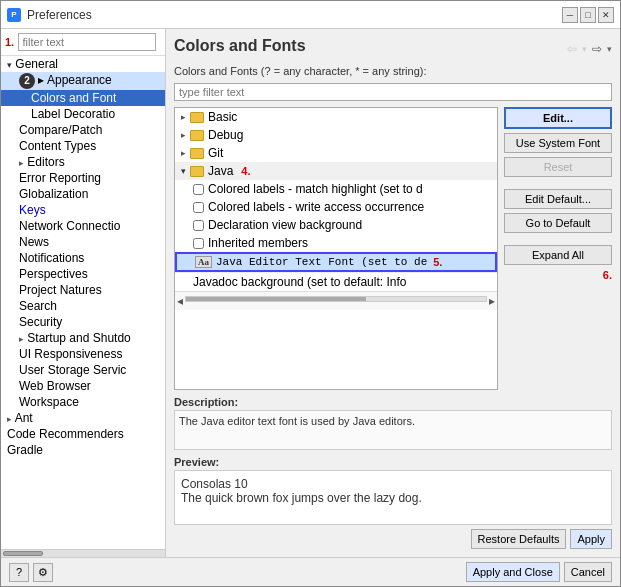 The height and width of the screenshot is (587, 621). Describe the element at coordinates (336, 153) in the screenshot. I see `font-tree-item-git: ▸ Git` at that location.